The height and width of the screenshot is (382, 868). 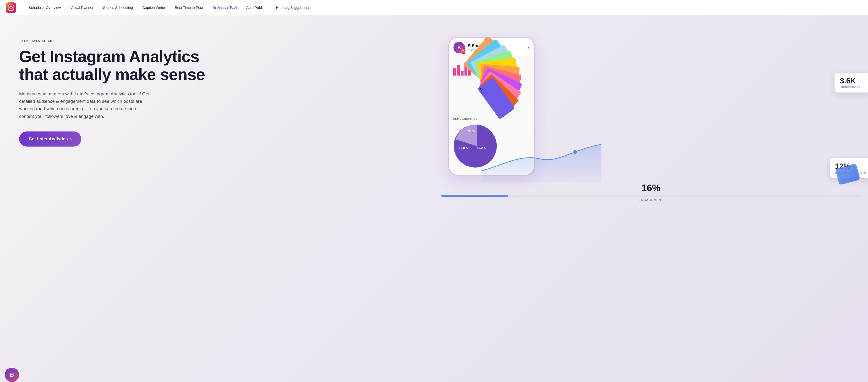 What do you see at coordinates (651, 196) in the screenshot?
I see `engagement-bar-track` at bounding box center [651, 196].